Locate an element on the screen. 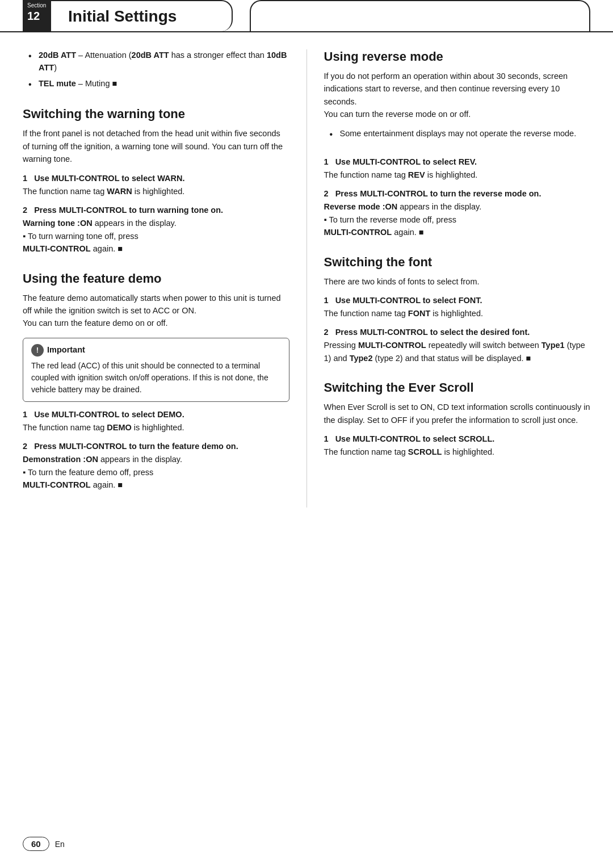  step-warn-1-heading: 1 Use MULTI-CONTROL to select WARN. is located at coordinates (156, 178).